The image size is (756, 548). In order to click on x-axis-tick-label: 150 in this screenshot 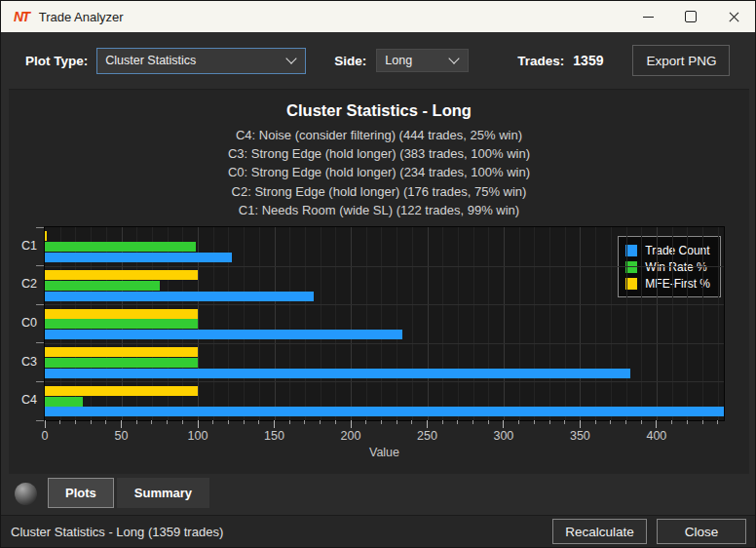, I will do `click(275, 436)`.